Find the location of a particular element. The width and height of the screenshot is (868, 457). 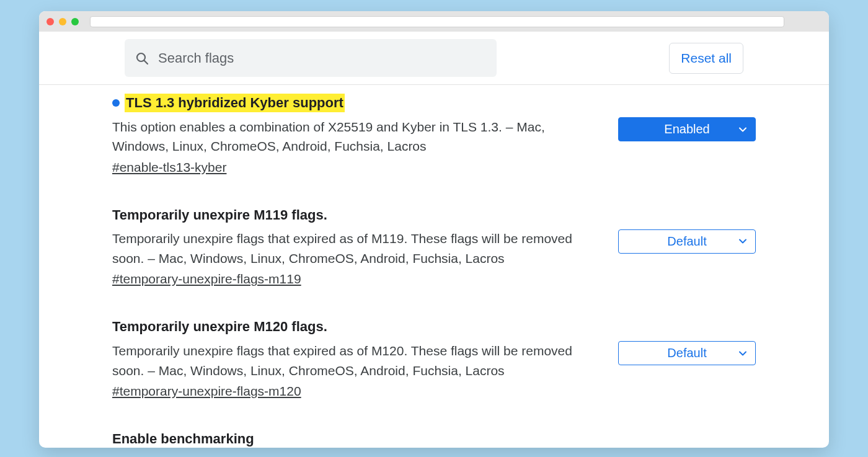

search-box is located at coordinates (311, 58).